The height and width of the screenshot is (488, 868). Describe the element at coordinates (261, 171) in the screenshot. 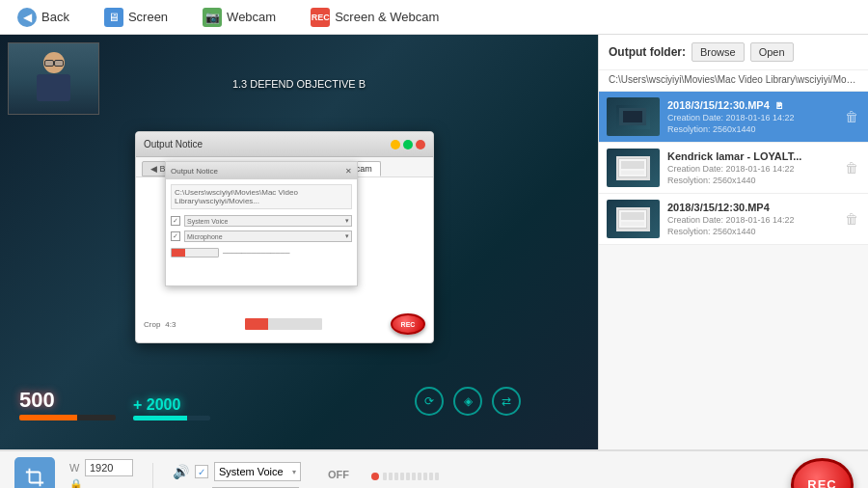

I see `nested-title: Output Notice ✕` at that location.